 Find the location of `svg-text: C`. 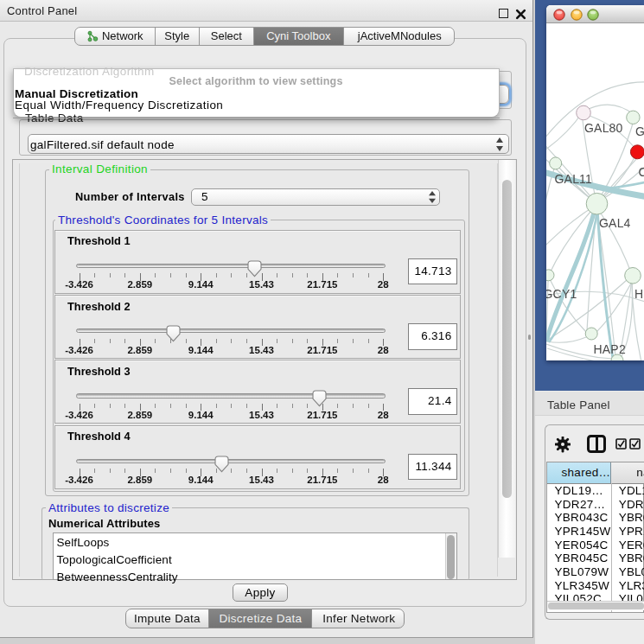

svg-text: C is located at coordinates (641, 172).